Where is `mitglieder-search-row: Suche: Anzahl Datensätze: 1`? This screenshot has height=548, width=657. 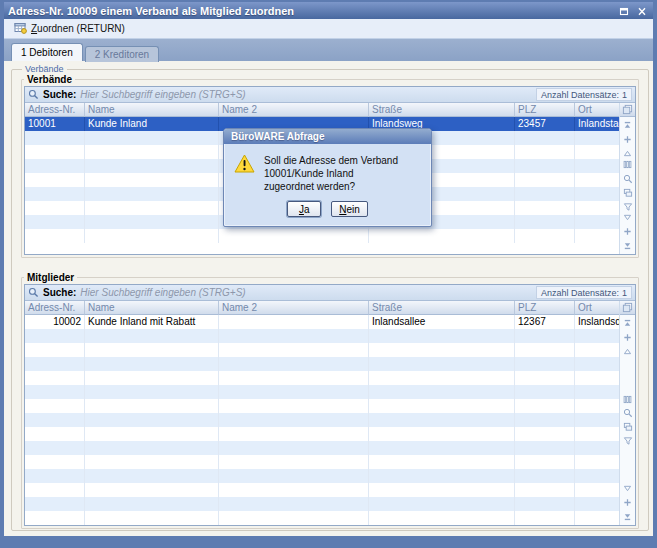
mitglieder-search-row: Suche: Anzahl Datensätze: 1 is located at coordinates (330, 293).